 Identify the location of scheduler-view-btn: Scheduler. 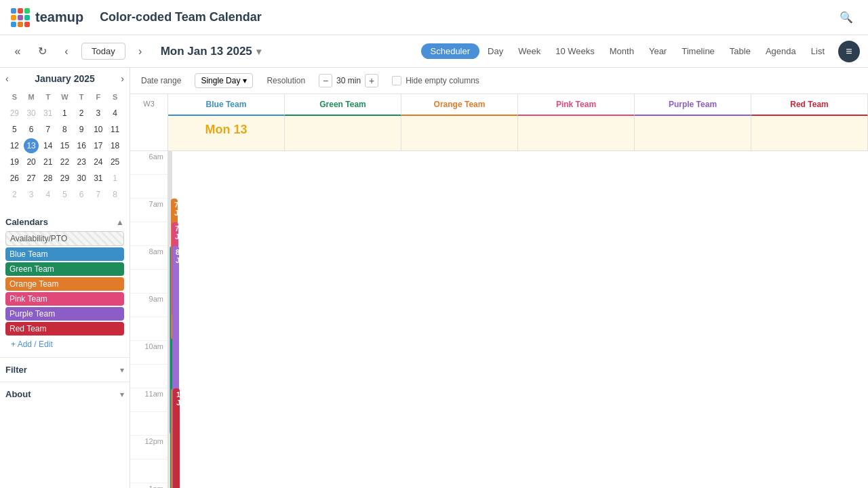
(450, 52).